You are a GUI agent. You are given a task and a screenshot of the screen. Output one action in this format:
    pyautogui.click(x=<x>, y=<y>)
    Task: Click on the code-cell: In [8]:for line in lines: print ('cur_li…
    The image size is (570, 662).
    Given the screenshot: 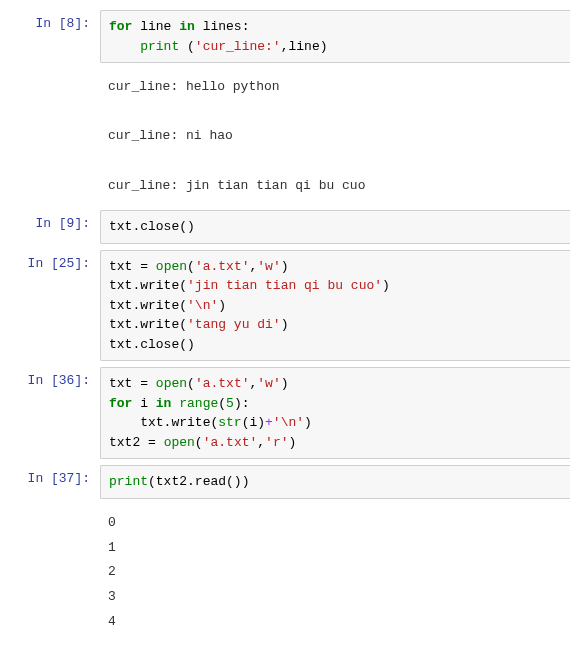 What is the action you would take?
    pyautogui.click(x=285, y=36)
    